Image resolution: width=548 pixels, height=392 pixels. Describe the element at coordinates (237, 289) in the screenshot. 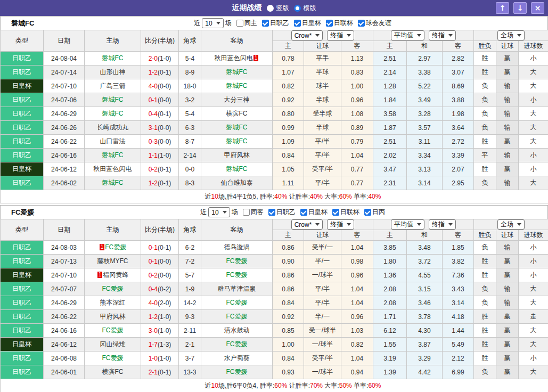

I see `team-name-text: 群马草津温泉` at that location.